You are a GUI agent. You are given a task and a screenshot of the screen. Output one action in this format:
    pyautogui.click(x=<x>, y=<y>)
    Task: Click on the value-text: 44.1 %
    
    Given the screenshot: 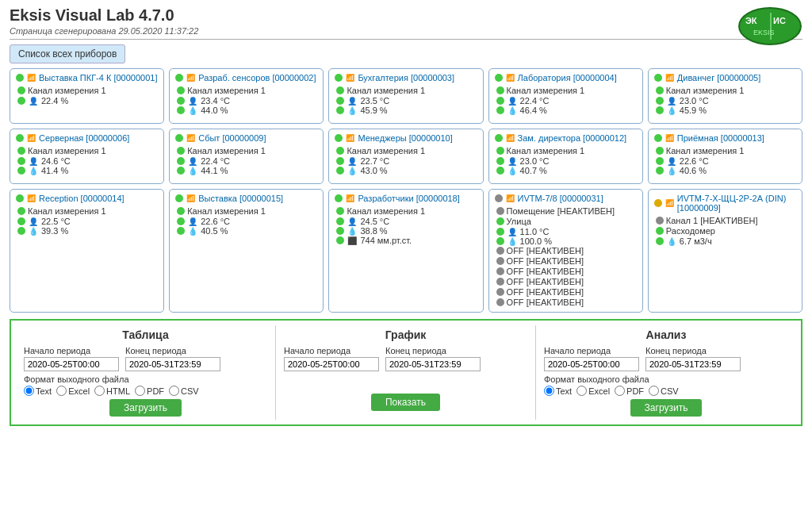 What is the action you would take?
    pyautogui.click(x=214, y=171)
    